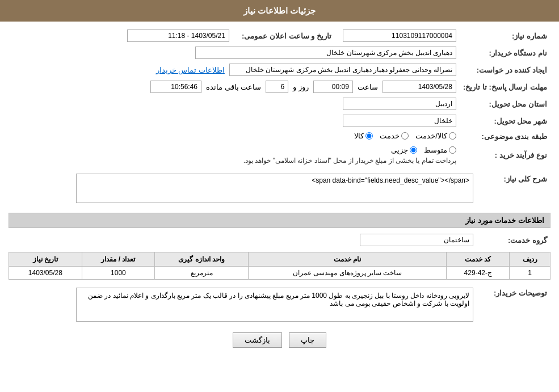  Describe the element at coordinates (284, 36) in the screenshot. I see `date-announce-label: تاریخ و ساعت اعلان عمومی:` at that location.